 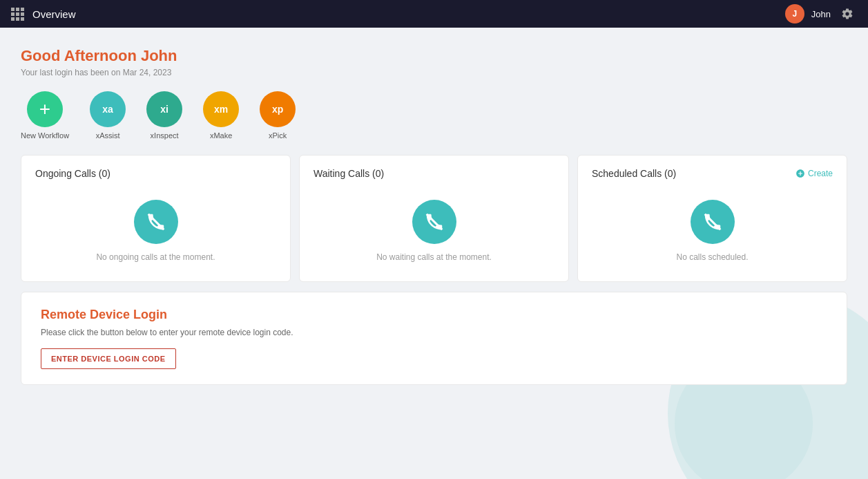 I want to click on workflow-item-new: + New Workflow, so click(x=45, y=115).